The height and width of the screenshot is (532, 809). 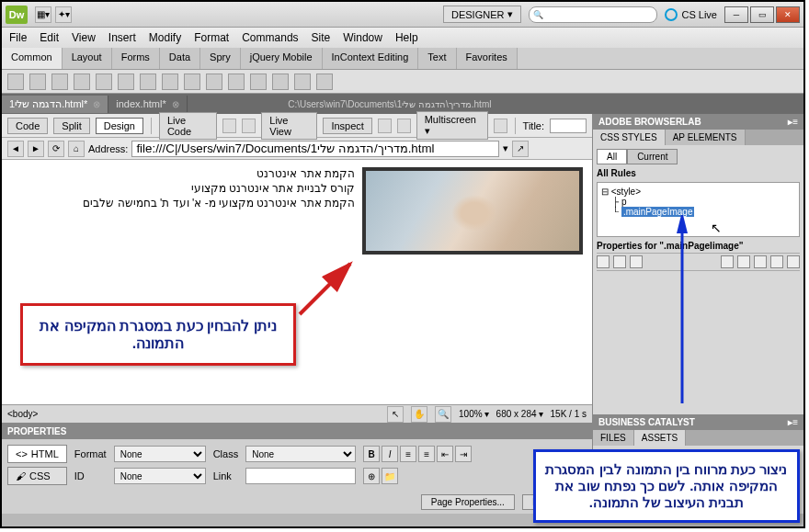 I want to click on insert-tab-common: Common, so click(x=32, y=59).